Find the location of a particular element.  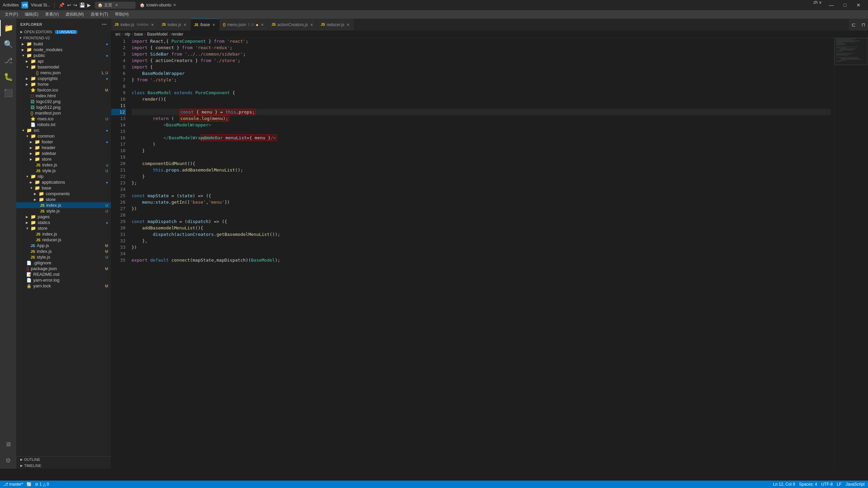

tab-action-creators-close: × is located at coordinates (312, 25).